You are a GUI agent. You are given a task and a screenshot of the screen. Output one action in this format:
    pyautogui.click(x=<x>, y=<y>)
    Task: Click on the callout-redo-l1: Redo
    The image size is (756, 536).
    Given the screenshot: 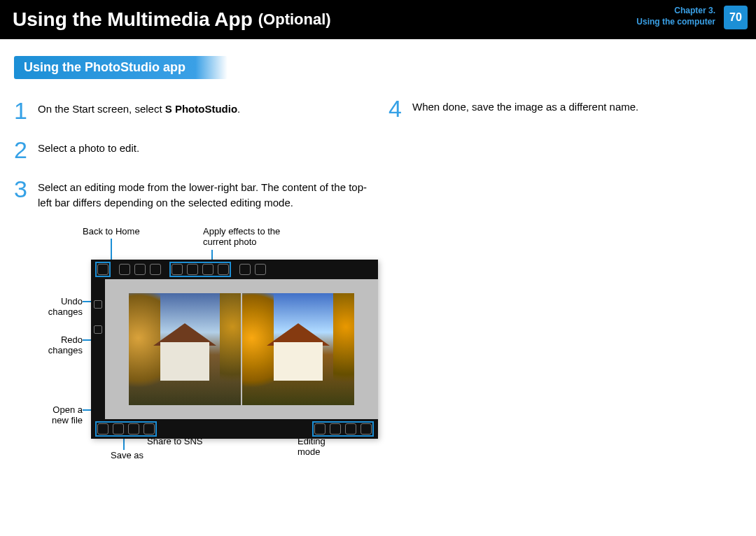 What is the action you would take?
    pyautogui.click(x=71, y=340)
    